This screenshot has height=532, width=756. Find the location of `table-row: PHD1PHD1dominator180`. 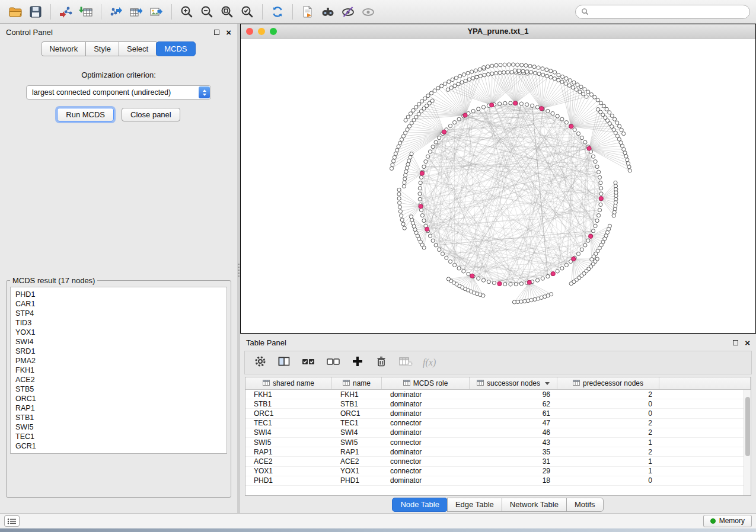

table-row: PHD1PHD1dominator180 is located at coordinates (498, 481).